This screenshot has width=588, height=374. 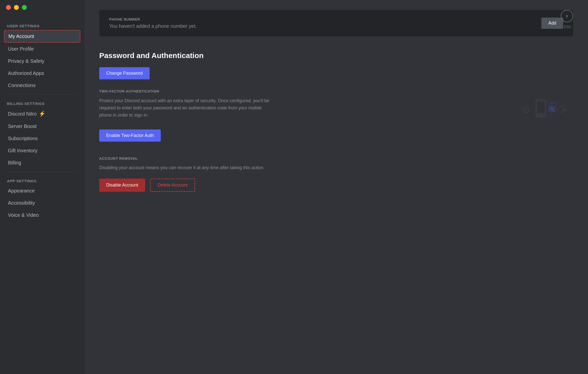 What do you see at coordinates (336, 110) in the screenshot?
I see `two-factor-content: Protect your Discord account with an ext…` at bounding box center [336, 110].